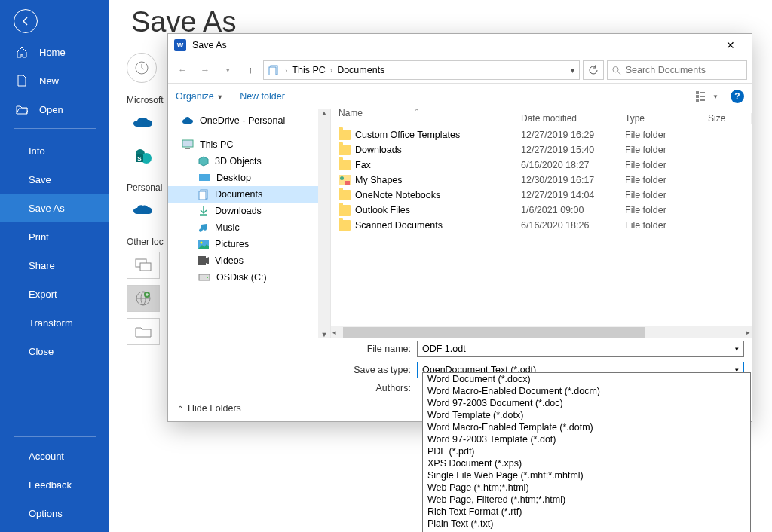  What do you see at coordinates (587, 488) in the screenshot?
I see `type-option: Web Page (*.htm;*.html)` at bounding box center [587, 488].